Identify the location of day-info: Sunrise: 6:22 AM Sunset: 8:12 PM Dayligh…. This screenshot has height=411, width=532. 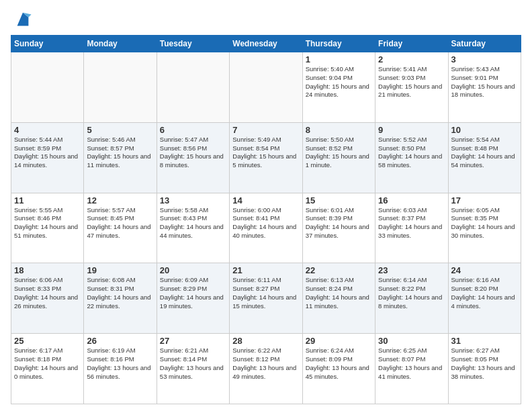
(266, 364).